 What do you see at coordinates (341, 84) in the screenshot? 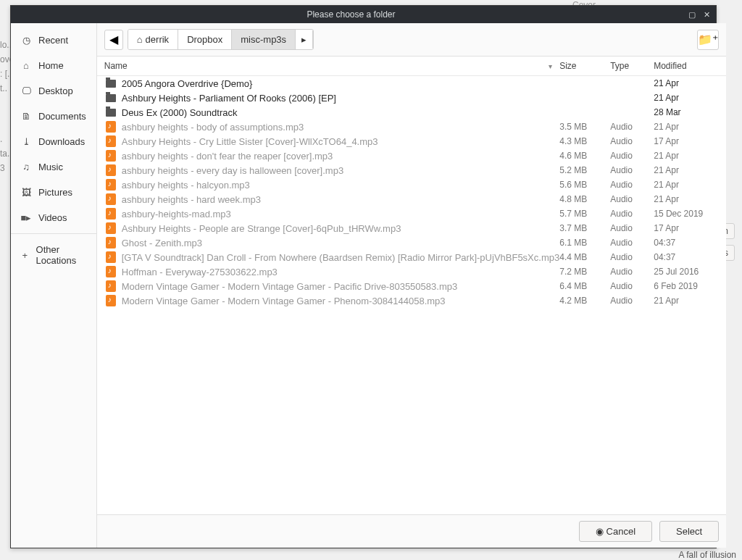
I see `file-name: 2005 Angora Overdrive {Demo}` at bounding box center [341, 84].